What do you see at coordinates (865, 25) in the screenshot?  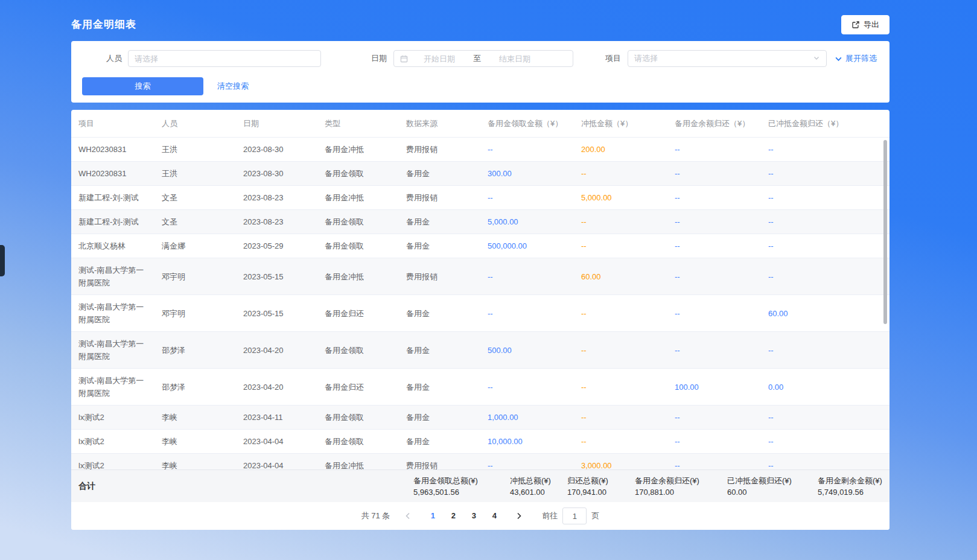 I see `export-button: 导出` at bounding box center [865, 25].